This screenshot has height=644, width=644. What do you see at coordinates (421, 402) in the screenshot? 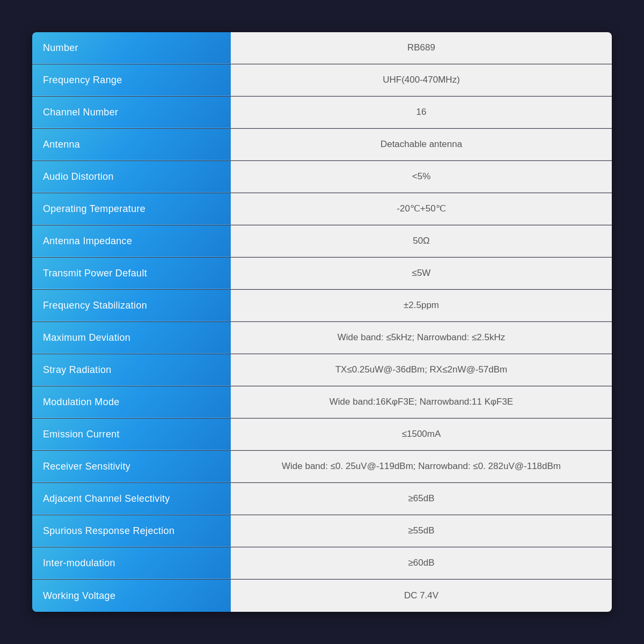
I see `cell-value: Wide band:16KφF3E; Narrowband:11 KφF3E` at bounding box center [421, 402].